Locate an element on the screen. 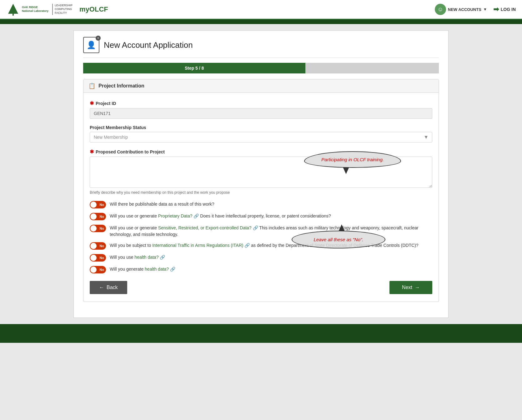  toggles-section: No Will there be publishable data as a r… is located at coordinates (261, 237).